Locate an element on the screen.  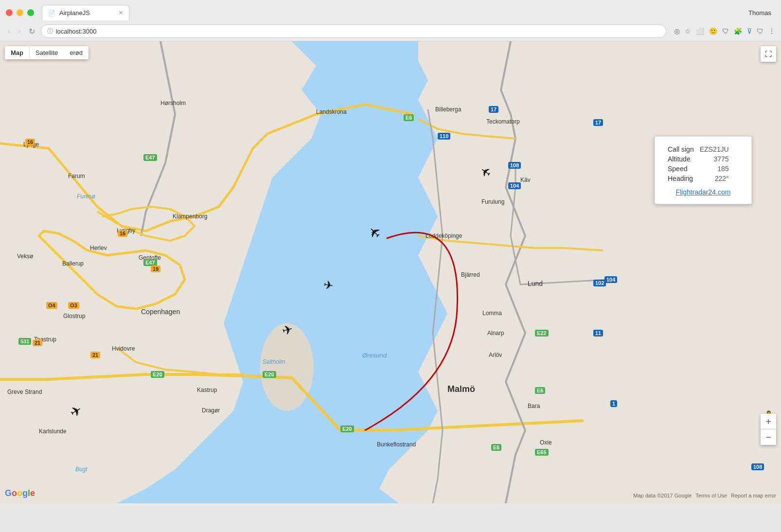
map-type-control: Map Satellite erød is located at coordinates (47, 53).